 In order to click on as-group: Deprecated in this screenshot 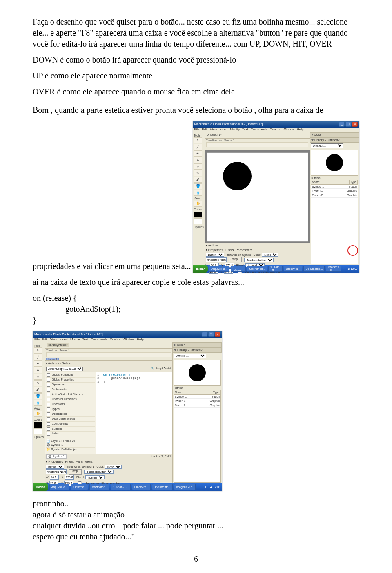, I will do `click(70, 414)`.